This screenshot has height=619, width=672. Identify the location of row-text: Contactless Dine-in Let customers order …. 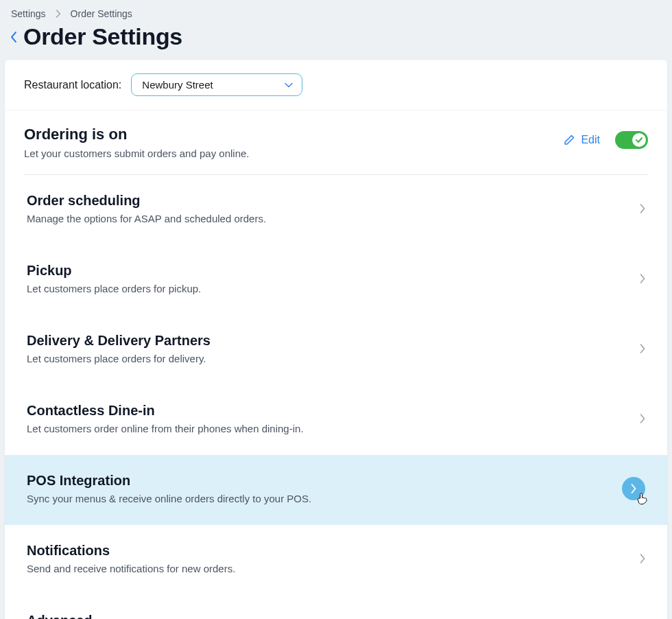
(165, 419).